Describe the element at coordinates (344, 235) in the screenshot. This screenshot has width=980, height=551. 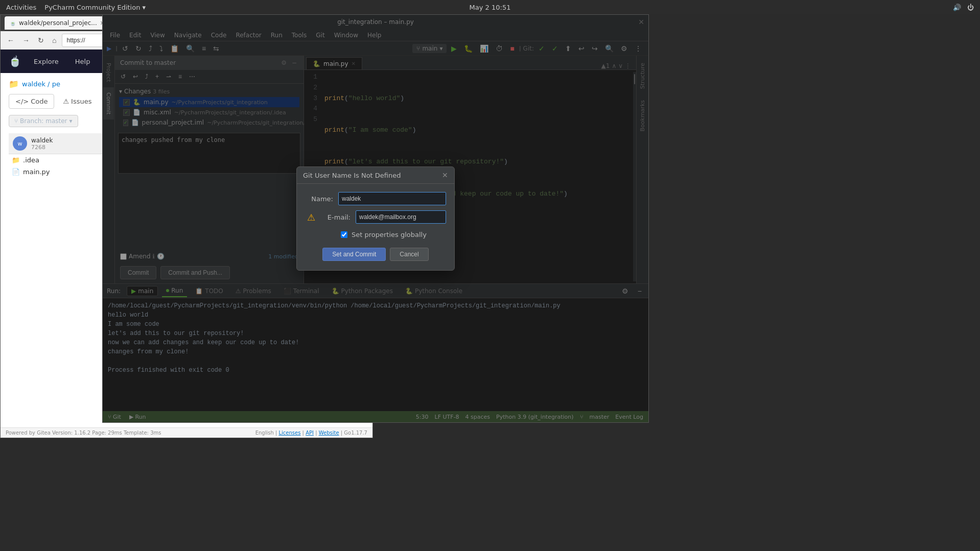
I see `global-props-checkbox` at that location.